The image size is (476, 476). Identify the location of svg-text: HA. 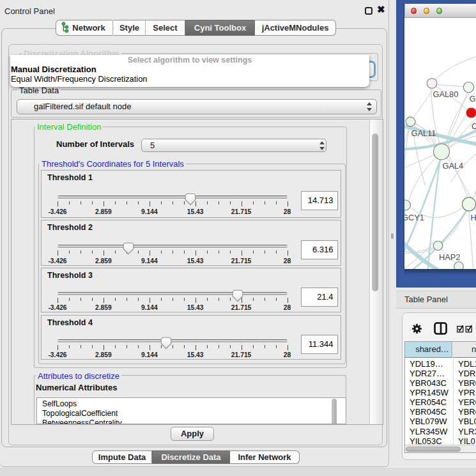
(473, 217).